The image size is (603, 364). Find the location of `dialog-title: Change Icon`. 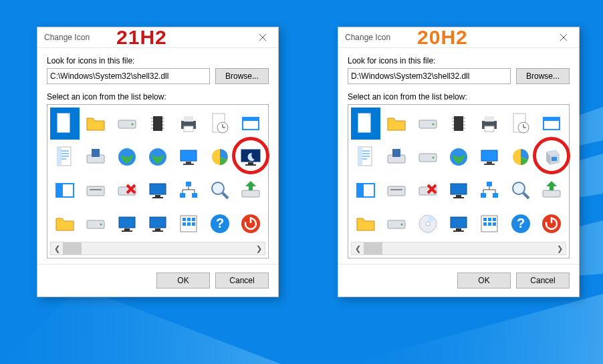

dialog-title: Change Icon is located at coordinates (368, 37).